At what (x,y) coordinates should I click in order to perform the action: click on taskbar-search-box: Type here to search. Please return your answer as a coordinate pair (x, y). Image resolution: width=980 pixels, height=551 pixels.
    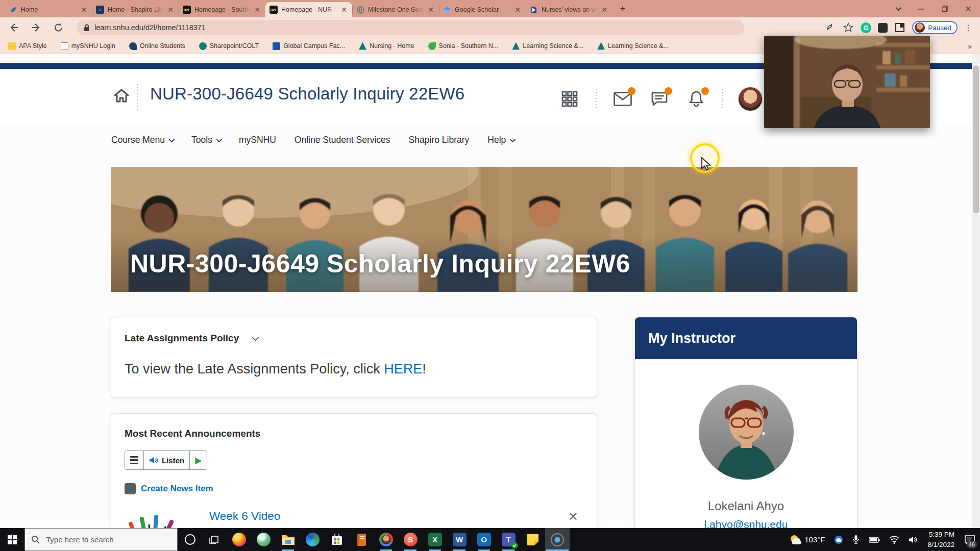
    Looking at the image, I should click on (101, 540).